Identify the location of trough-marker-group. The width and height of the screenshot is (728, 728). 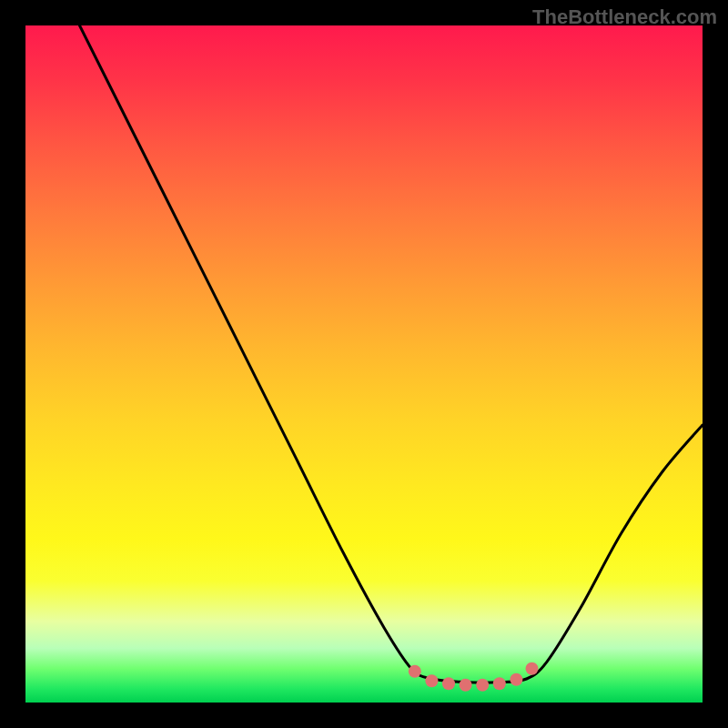
(473, 677).